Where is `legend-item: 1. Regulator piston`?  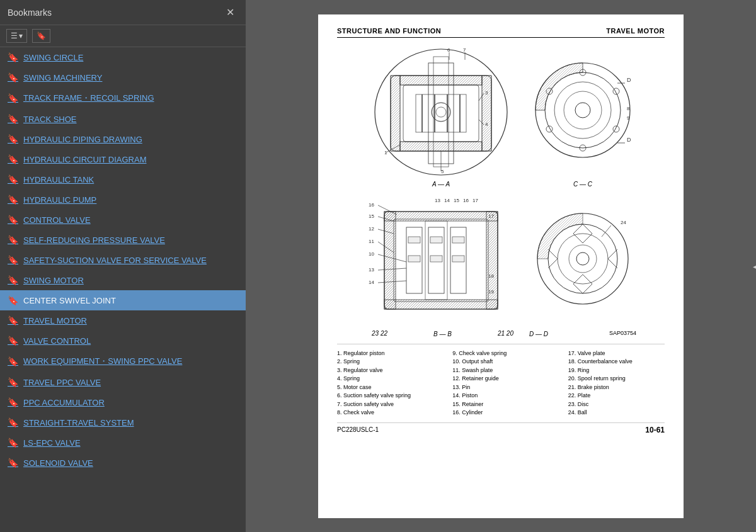
legend-item: 1. Regulator piston is located at coordinates (386, 354).